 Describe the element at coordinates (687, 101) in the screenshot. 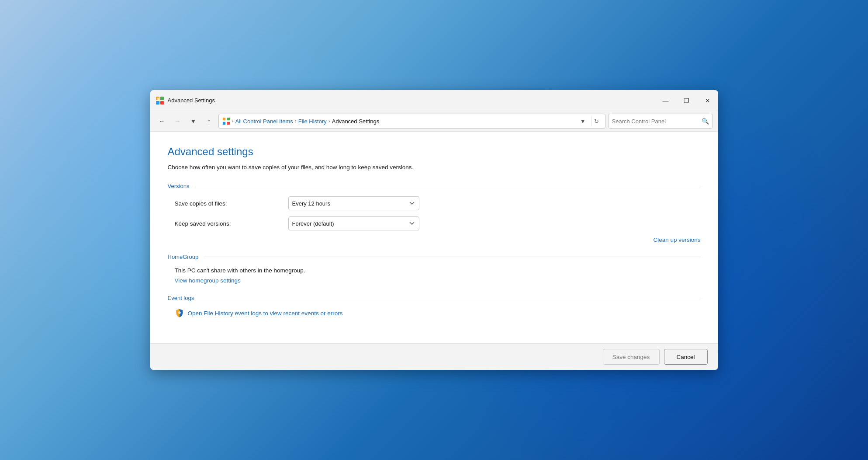

I see `maximize-button: ❐` at that location.